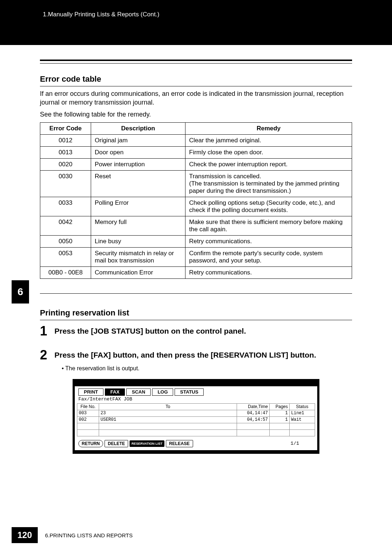  Describe the element at coordinates (138, 152) in the screenshot. I see `table-cell-desc: Door open` at that location.